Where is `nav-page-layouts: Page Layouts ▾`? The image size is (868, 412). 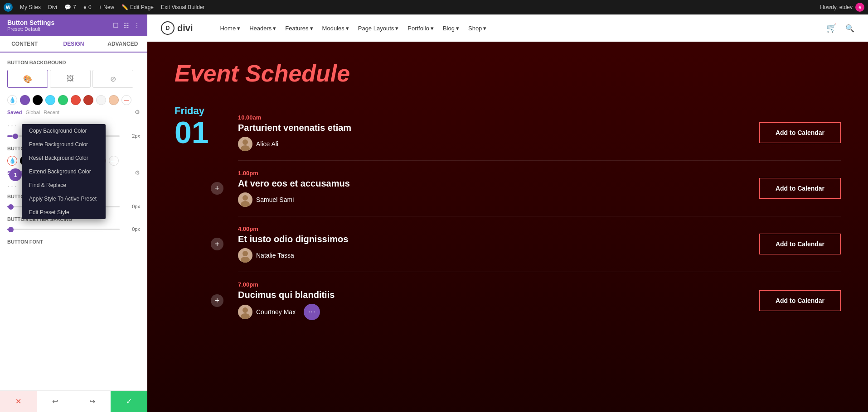
nav-page-layouts: Page Layouts ▾ is located at coordinates (378, 28).